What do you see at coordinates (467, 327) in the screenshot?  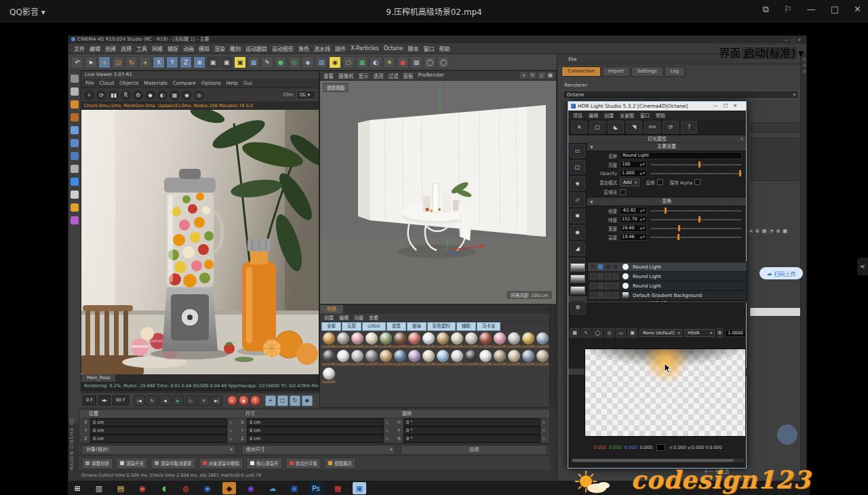 I see `material-category-tab: 辅助` at bounding box center [467, 327].